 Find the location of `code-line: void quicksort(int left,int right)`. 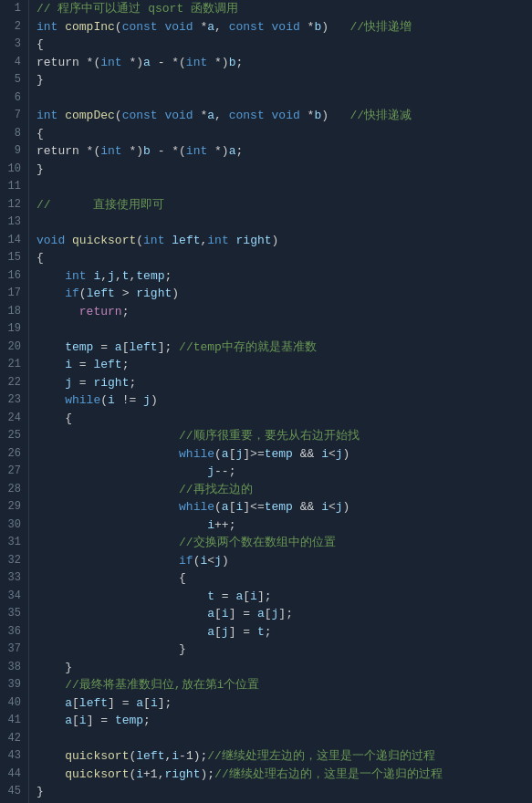

code-line: void quicksort(int left,int right) is located at coordinates (281, 241).